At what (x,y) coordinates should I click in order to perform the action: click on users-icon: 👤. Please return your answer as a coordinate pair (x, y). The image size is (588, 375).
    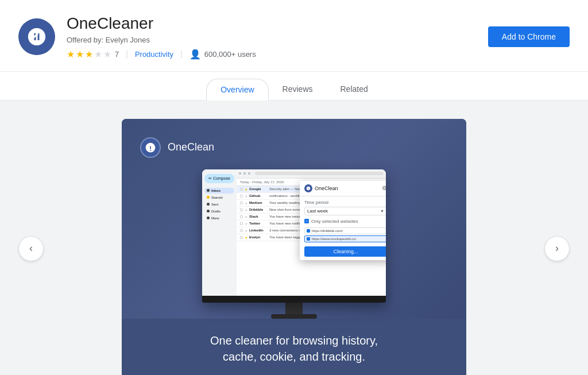
    Looking at the image, I should click on (195, 54).